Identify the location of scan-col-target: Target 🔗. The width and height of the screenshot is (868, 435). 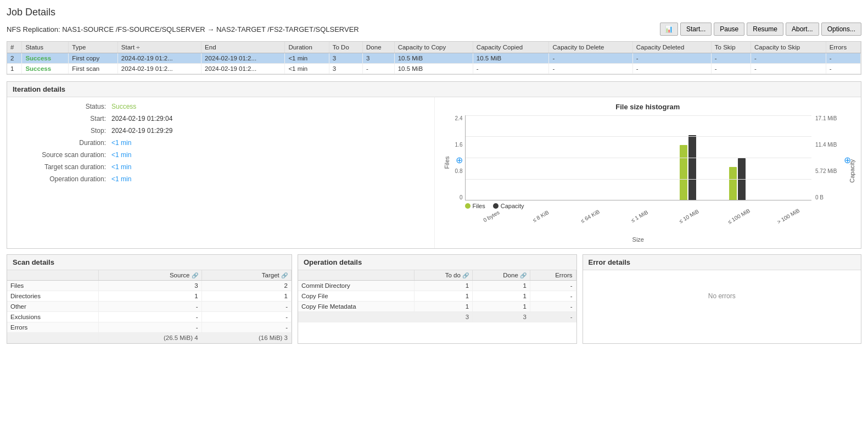
(246, 276).